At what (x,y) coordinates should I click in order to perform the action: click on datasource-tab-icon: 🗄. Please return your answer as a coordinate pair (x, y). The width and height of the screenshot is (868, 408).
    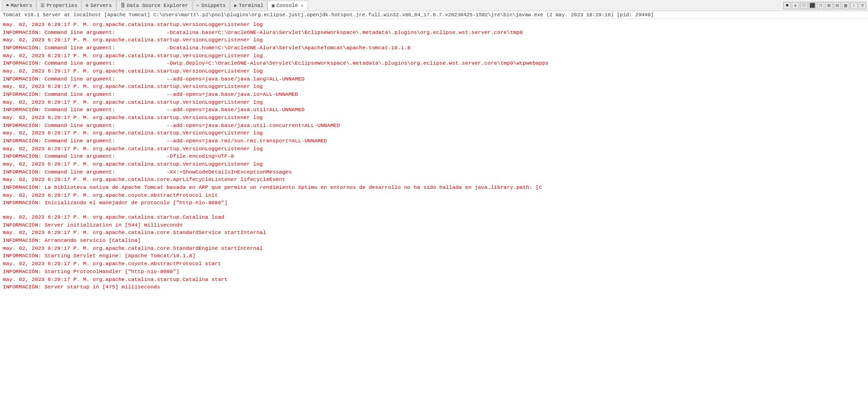
    Looking at the image, I should click on (123, 6).